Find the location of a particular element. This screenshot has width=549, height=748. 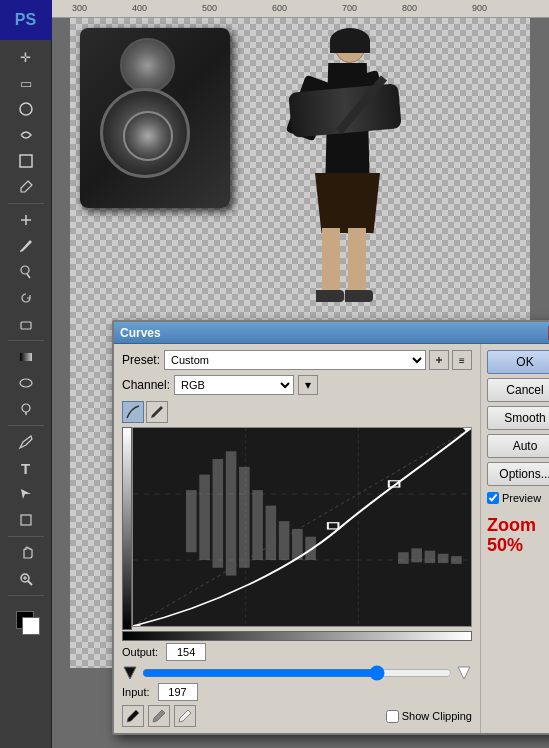

output-label: Output: is located at coordinates (140, 652).